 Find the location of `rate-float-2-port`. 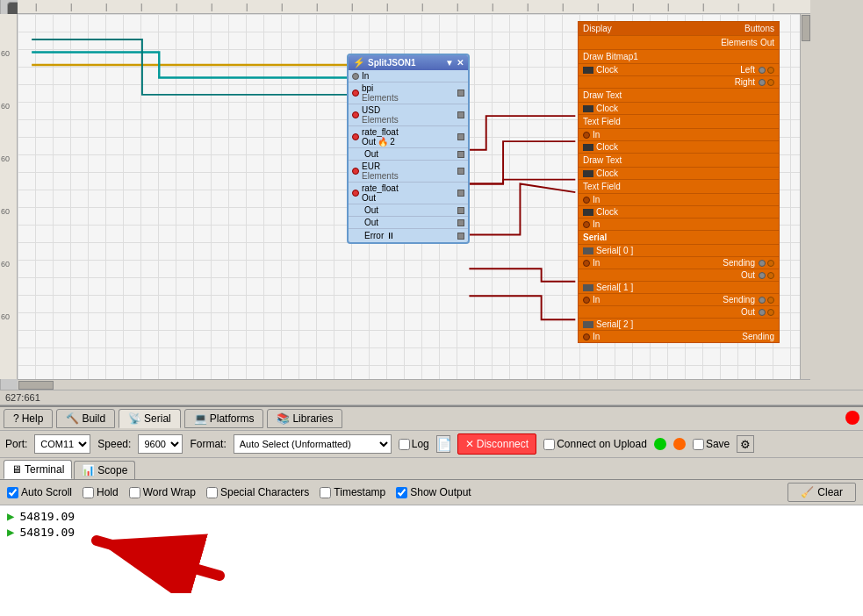

rate-float-2-port is located at coordinates (356, 193).